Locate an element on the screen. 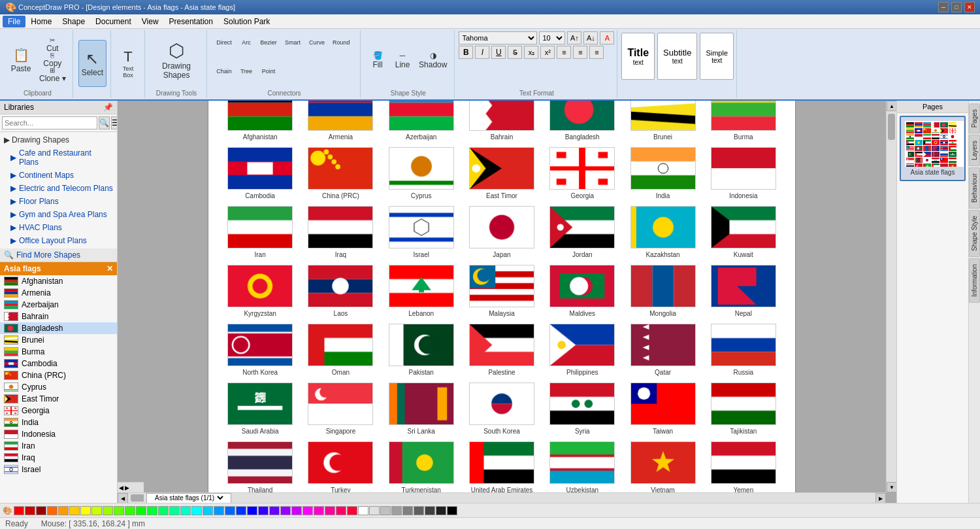 The image size is (980, 529). bezier-button: Bezier is located at coordinates (269, 43).